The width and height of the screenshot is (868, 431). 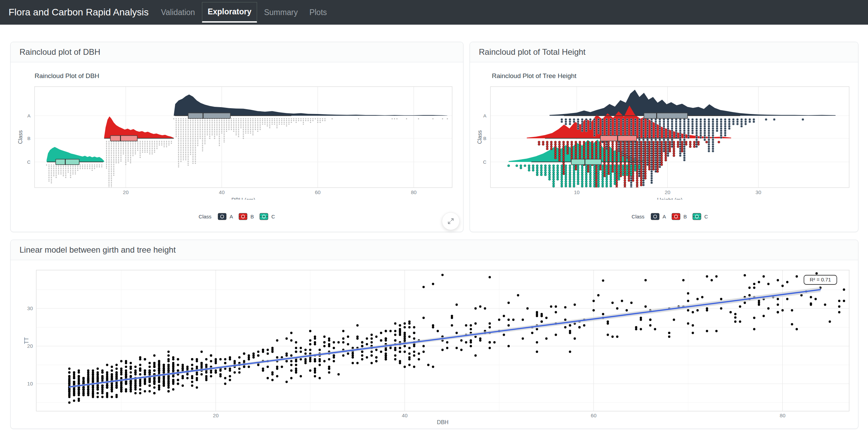 What do you see at coordinates (238, 140) in the screenshot?
I see `dbh-raincloud-chart: ABC20406080DBH (cm)Class` at bounding box center [238, 140].